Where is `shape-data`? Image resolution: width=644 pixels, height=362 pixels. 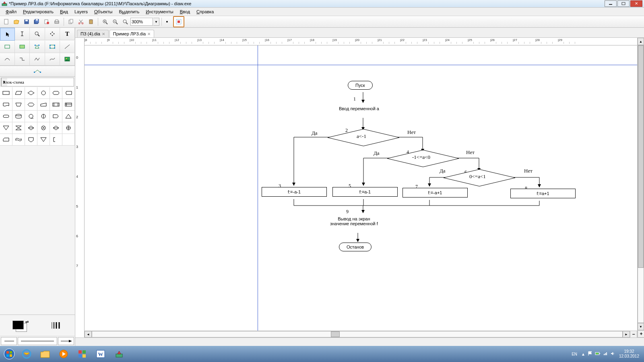 shape-data is located at coordinates (19, 93).